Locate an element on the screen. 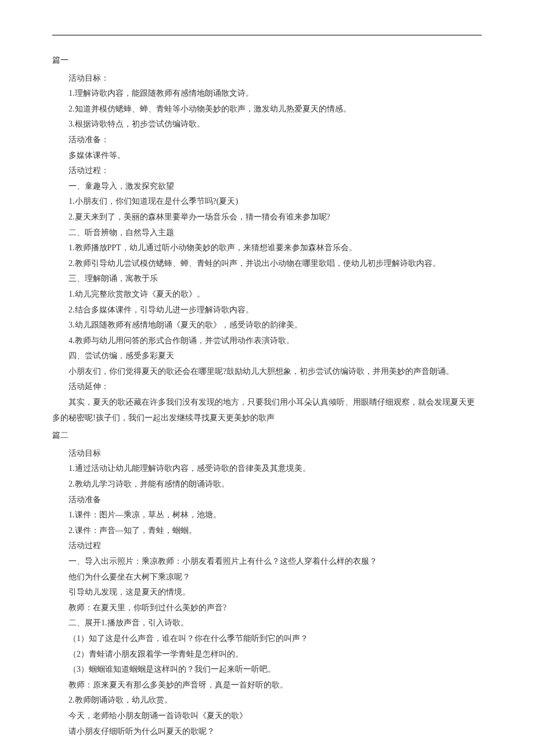 Image resolution: width=534 pixels, height=756 pixels. body-line: 今天，老师给小朋友朗诵一首诗歌叫《夏天的歌》 is located at coordinates (267, 717).